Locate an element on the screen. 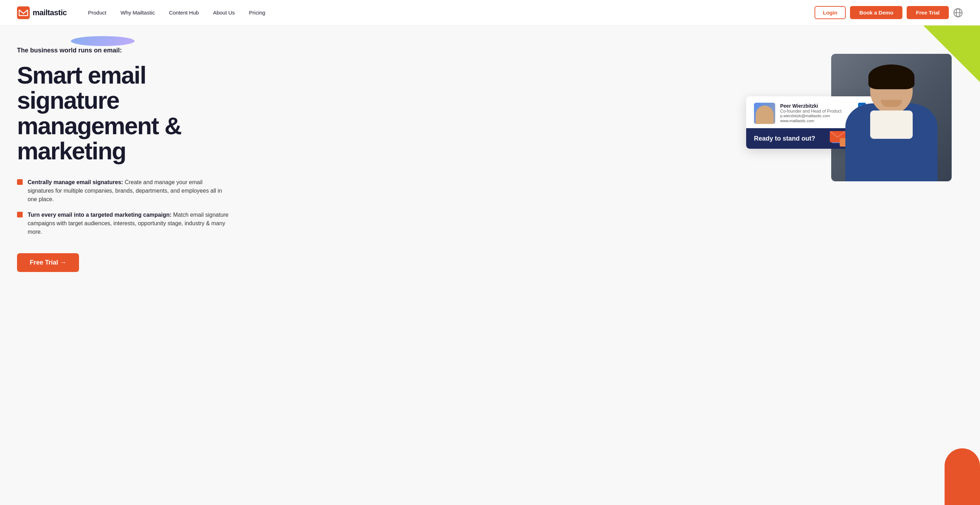  hero-title: Smart email signature management & marke… is located at coordinates (123, 113).